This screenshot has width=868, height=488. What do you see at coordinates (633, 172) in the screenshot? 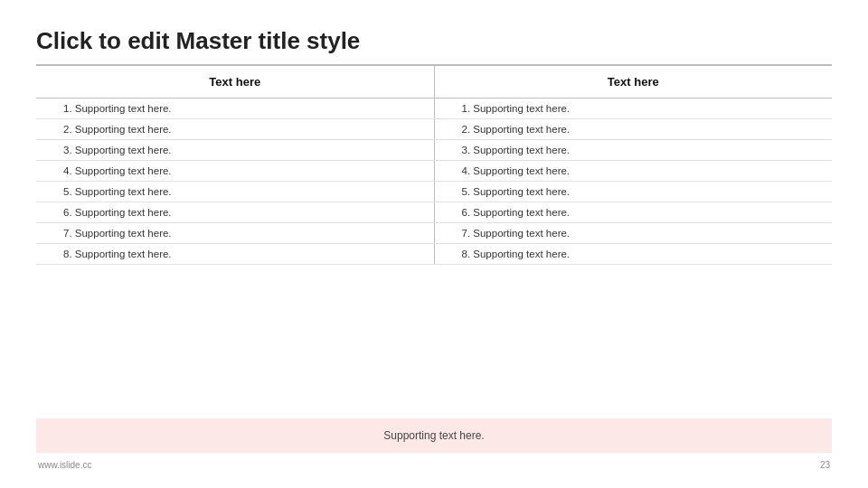
I see `right-cell-4: 4. Supporting text here.` at bounding box center [633, 172].